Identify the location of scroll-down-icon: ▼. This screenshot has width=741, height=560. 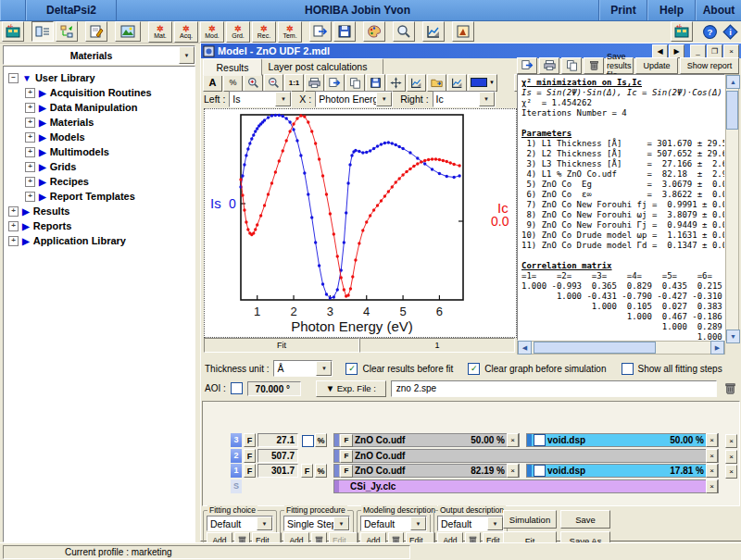
(734, 337).